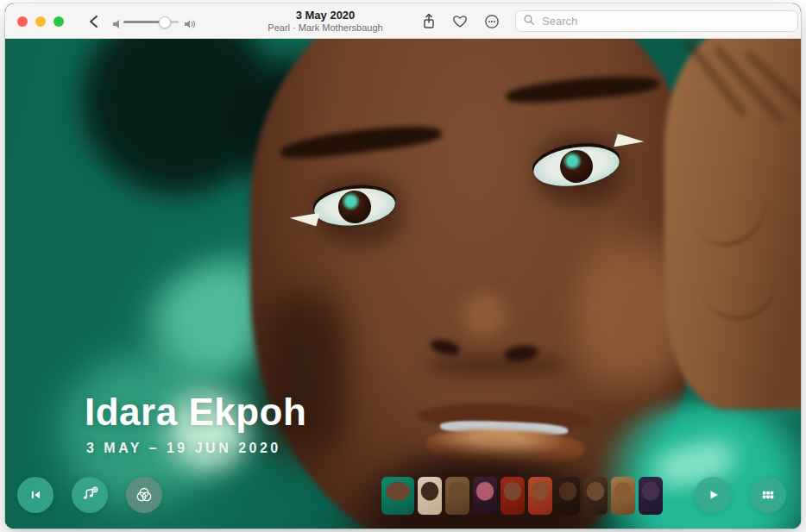  I want to click on now-playing-subtitle: Pearl · Mark Mothersbaugh, so click(324, 28).